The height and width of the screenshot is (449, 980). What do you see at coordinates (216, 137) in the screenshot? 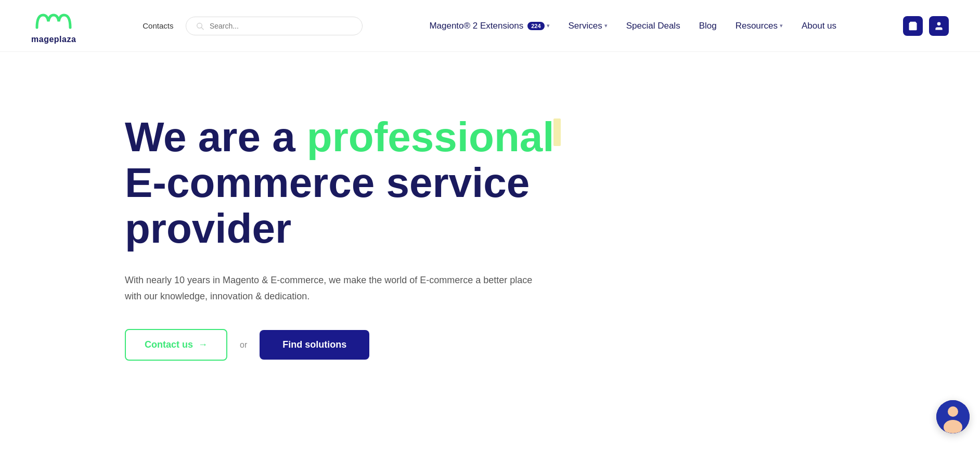
I see `hero-title-part1: We are a` at bounding box center [216, 137].